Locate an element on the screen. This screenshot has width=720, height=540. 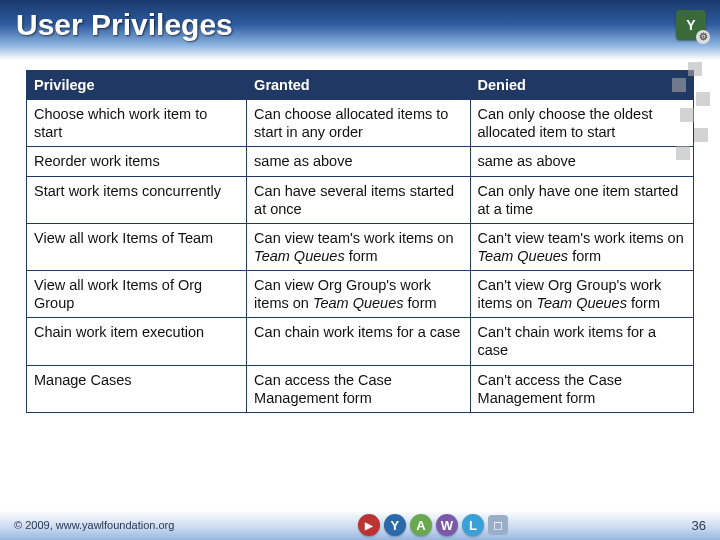
gear-icon: ⚙ is located at coordinates (703, 37).